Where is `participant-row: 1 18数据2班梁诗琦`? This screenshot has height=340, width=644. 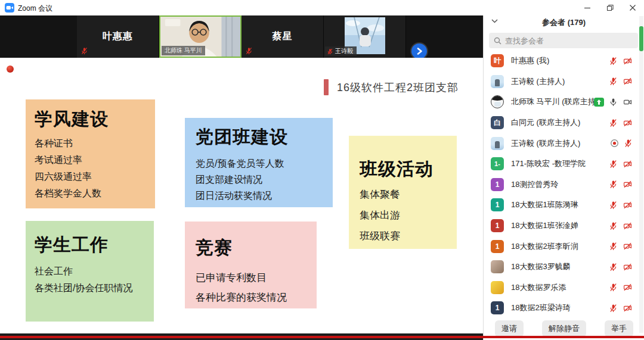 participant-row: 1 18数据2班梁诗琦 is located at coordinates (562, 308).